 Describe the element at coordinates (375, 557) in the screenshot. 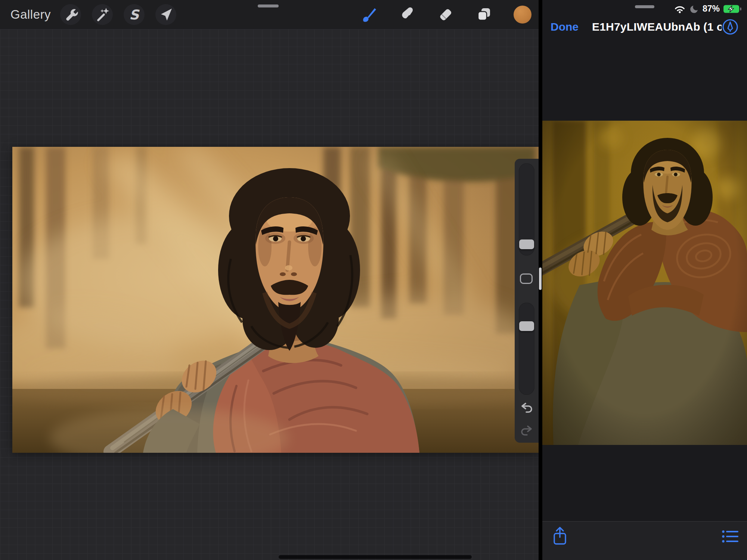

I see `home-indicator` at that location.